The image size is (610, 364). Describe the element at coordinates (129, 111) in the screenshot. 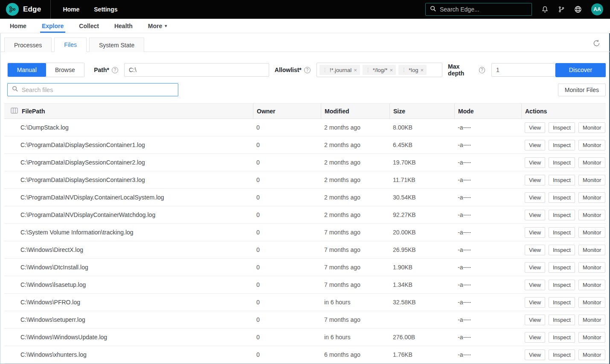

I see `column-header-filepath: FilePath` at that location.